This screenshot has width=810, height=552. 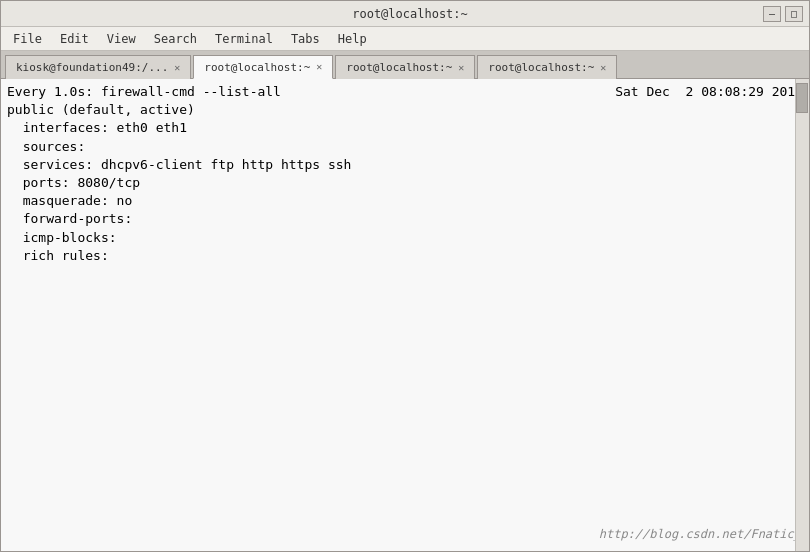 I want to click on terminal-header: Every 1.0s: firewall-cmd --list-all Sat …, so click(x=405, y=92).